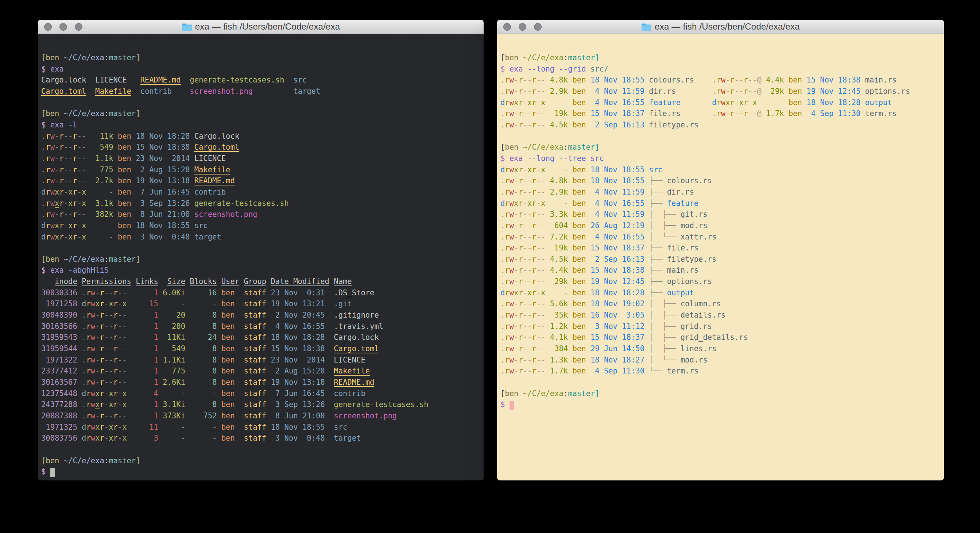 Image resolution: width=980 pixels, height=533 pixels. What do you see at coordinates (43, 461) in the screenshot?
I see `text-segment: [` at bounding box center [43, 461].